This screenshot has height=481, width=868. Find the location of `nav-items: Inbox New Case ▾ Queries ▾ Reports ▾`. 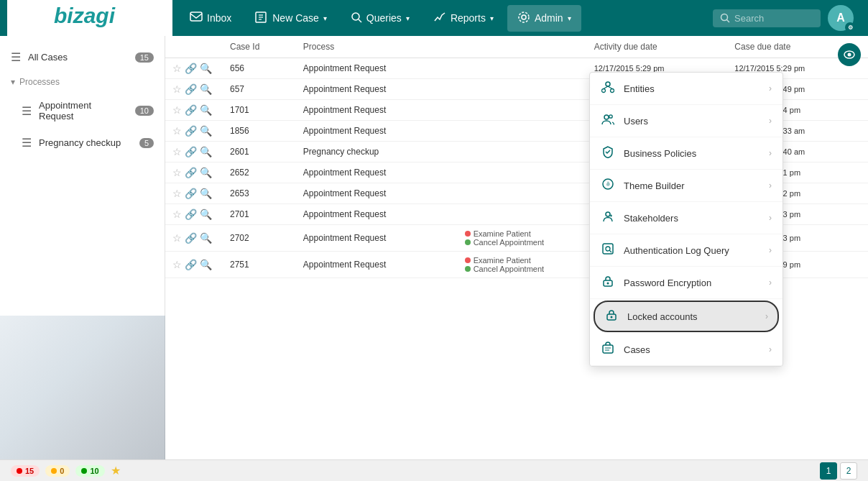

nav-items: Inbox New Case ▾ Queries ▾ Reports ▾ is located at coordinates (443, 19).